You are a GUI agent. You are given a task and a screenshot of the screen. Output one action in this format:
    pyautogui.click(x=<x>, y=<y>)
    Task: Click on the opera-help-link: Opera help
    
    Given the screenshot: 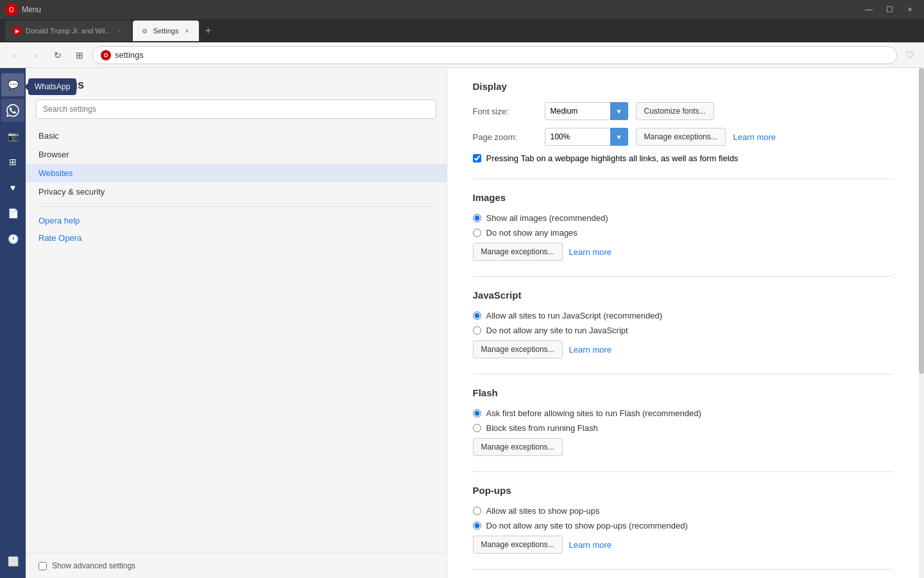 What is the action you would take?
    pyautogui.click(x=236, y=221)
    